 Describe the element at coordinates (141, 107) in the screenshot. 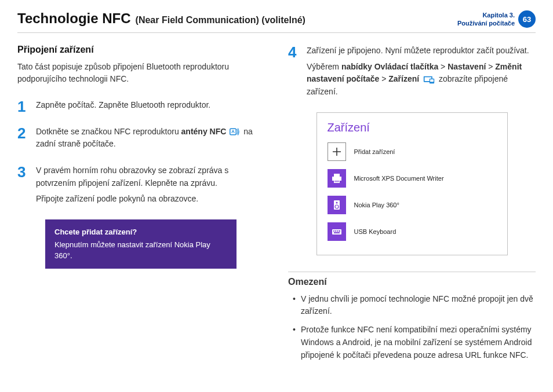

I see `step-1: 1 Zapněte počítač. Zapněte Bluetooth rep…` at that location.